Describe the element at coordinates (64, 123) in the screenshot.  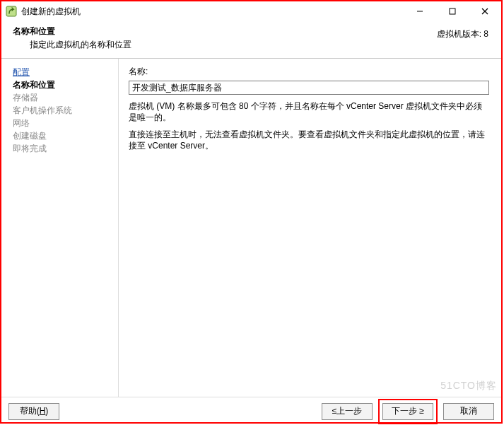
I see `step-network: 网络` at that location.